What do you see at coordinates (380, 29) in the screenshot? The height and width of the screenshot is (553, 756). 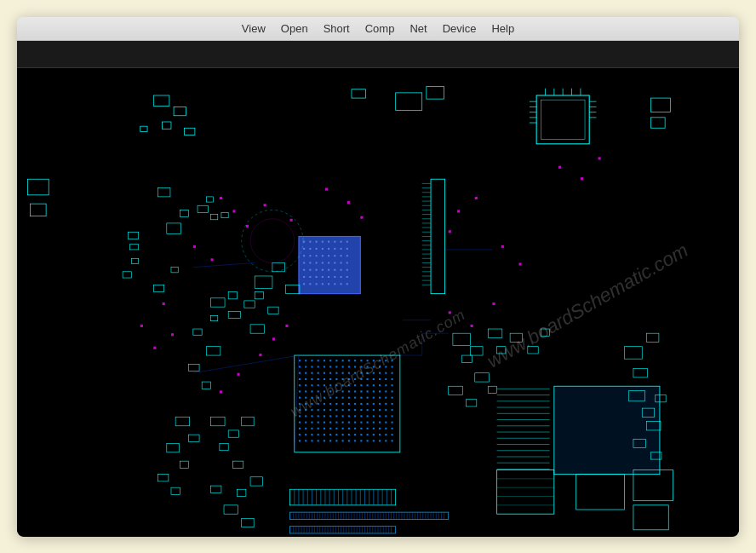 I see `menu-comp: Comp` at bounding box center [380, 29].